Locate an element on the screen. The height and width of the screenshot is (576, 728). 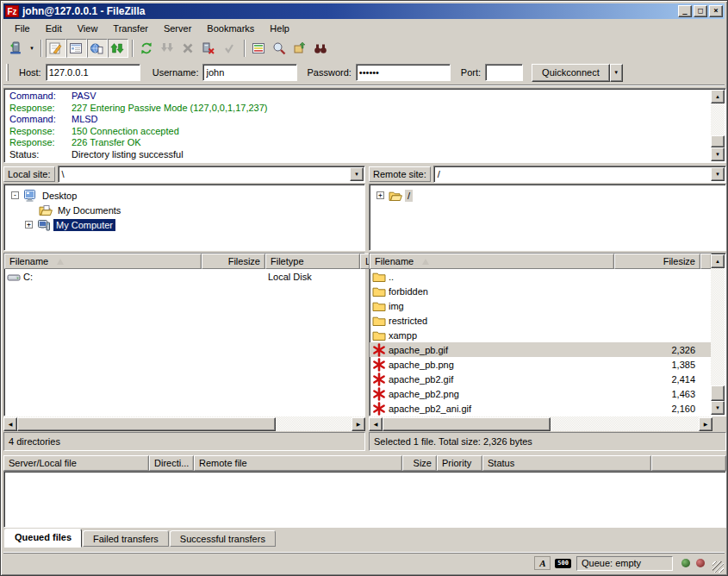
tree-item-label: / is located at coordinates (408, 196).